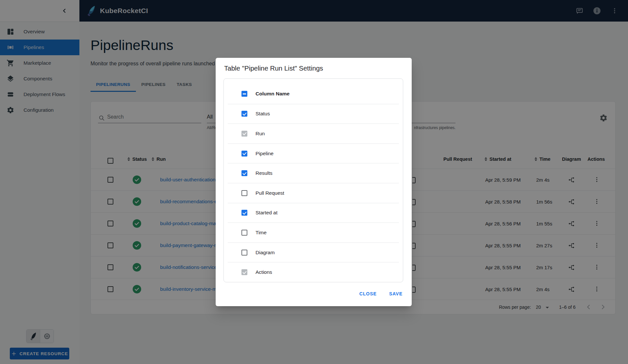 The height and width of the screenshot is (364, 628). What do you see at coordinates (244, 94) in the screenshot?
I see `select-all-columns-checkbox` at bounding box center [244, 94].